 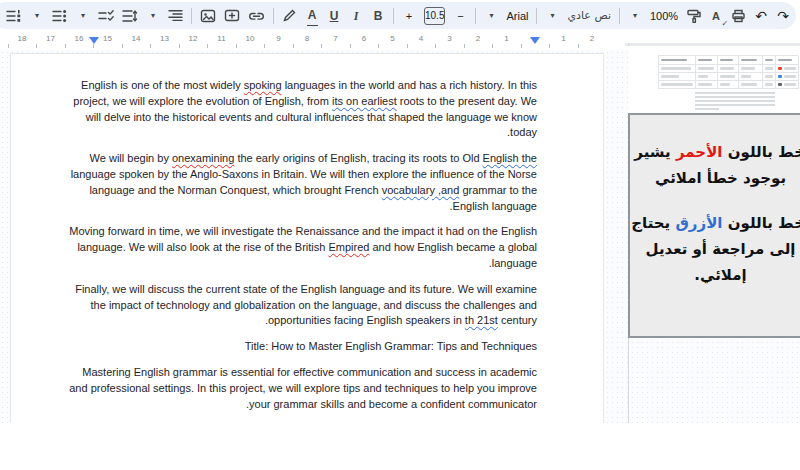 I want to click on text-run: language. We will also look at the rise …, so click(x=202, y=247).